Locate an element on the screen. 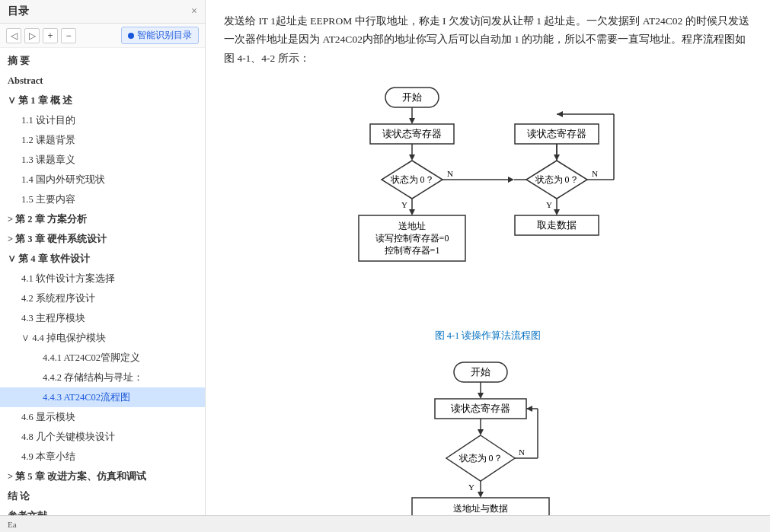 The height and width of the screenshot is (532, 770). fc1-n2-label: N is located at coordinates (595, 174).